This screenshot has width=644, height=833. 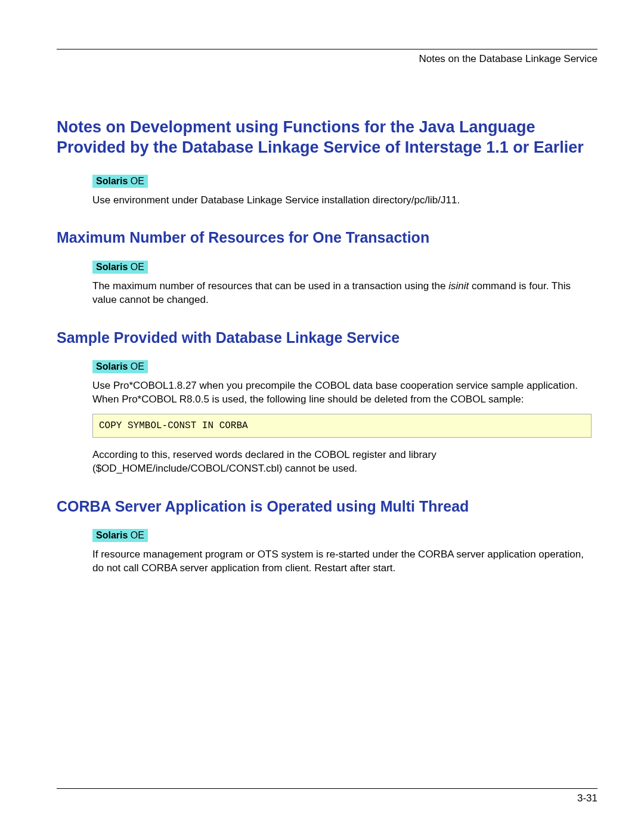 What do you see at coordinates (327, 237) in the screenshot?
I see `heading-max-resources: Maximum Number of Resources for One Tran…` at bounding box center [327, 237].